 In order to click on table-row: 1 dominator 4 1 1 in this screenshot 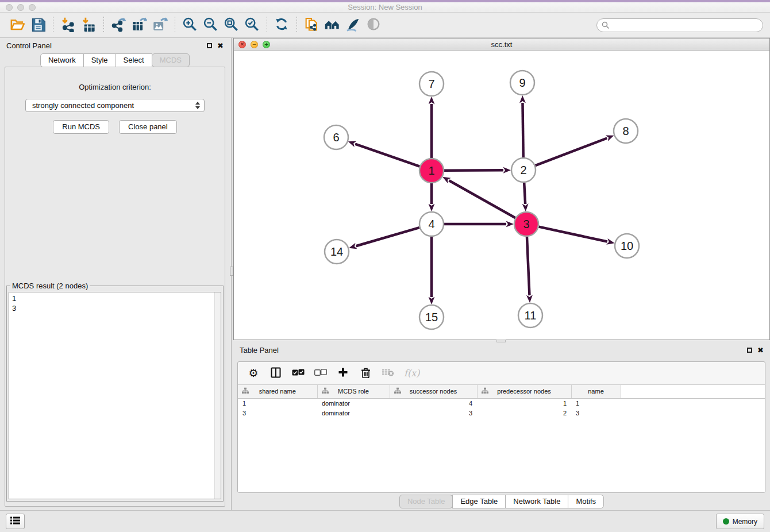, I will do `click(501, 403)`.